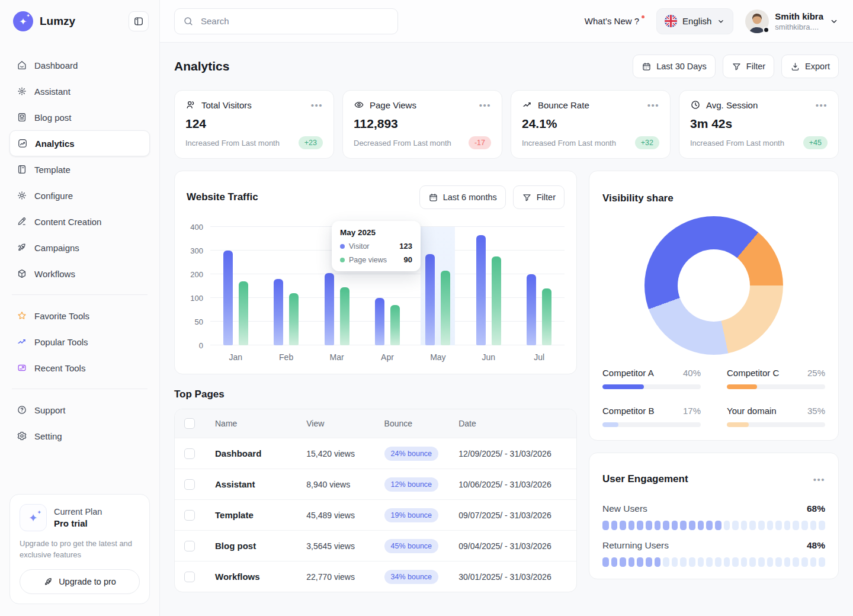 The width and height of the screenshot is (853, 616). I want to click on pageviews-bar-jun, so click(496, 301).